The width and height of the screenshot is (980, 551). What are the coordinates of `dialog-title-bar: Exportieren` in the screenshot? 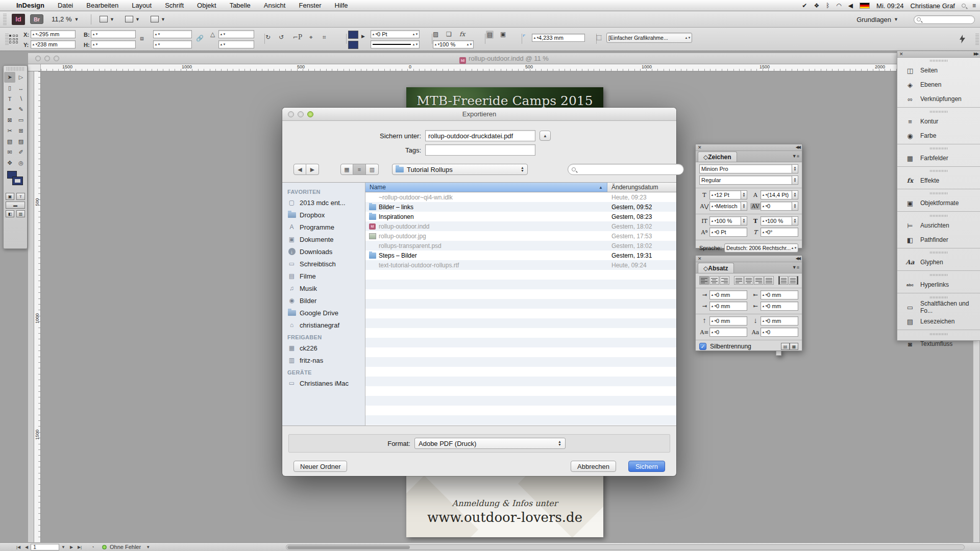 It's located at (479, 114).